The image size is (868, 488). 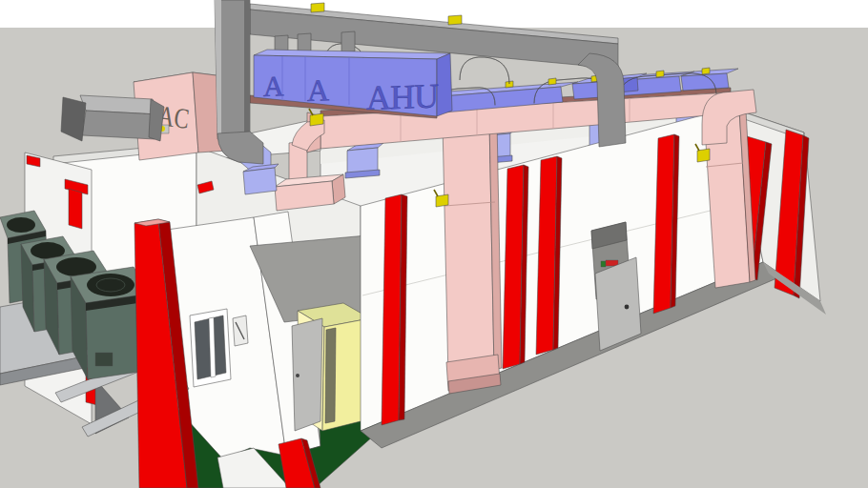 What do you see at coordinates (618, 304) in the screenshot?
I see `door-leaf` at bounding box center [618, 304].